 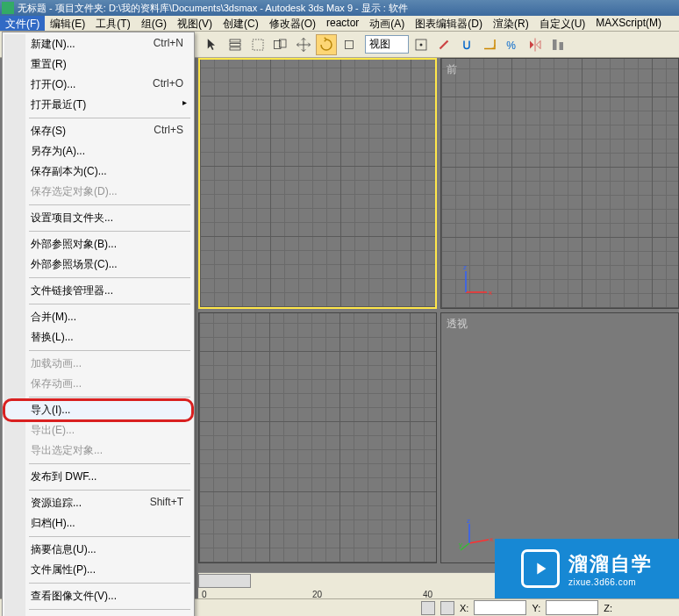 What do you see at coordinates (98, 614) in the screenshot?
I see `menu-item: 退出(X)` at bounding box center [98, 614].